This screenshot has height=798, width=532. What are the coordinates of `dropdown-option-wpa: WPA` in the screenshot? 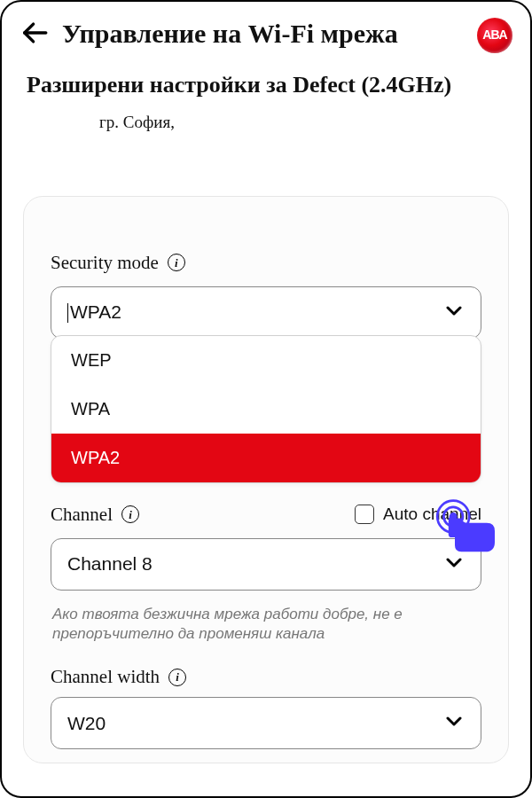 It's located at (266, 410).